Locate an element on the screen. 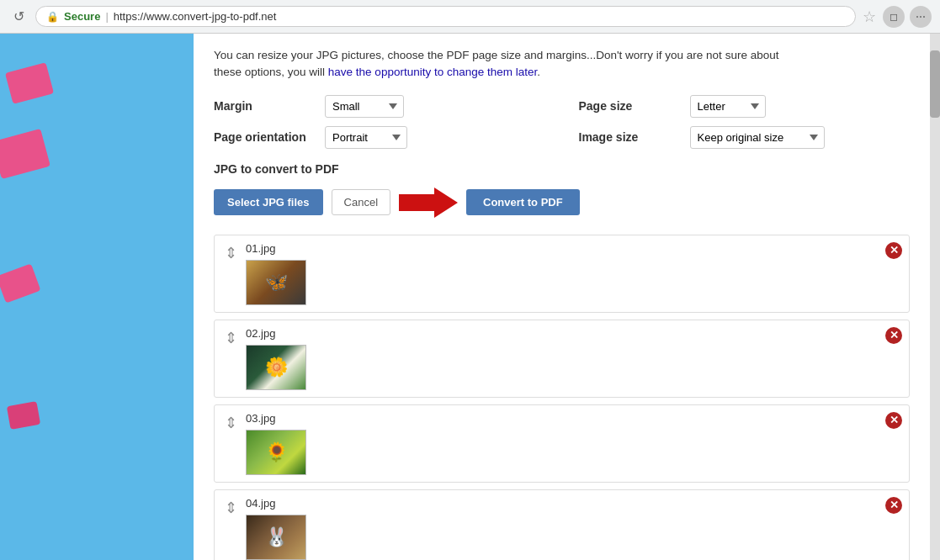 The width and height of the screenshot is (940, 560). address-bar: 🔒 Secure | https://www.convert-jpg-to-pd… is located at coordinates (446, 17).